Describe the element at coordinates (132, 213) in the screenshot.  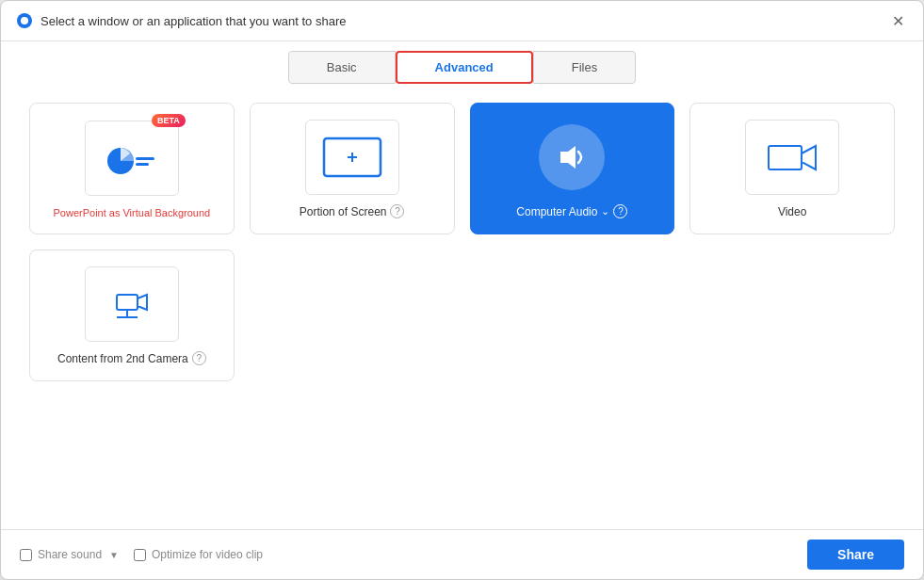
I see `card-label-ppt: PowerPoint as Virtual Background` at that location.